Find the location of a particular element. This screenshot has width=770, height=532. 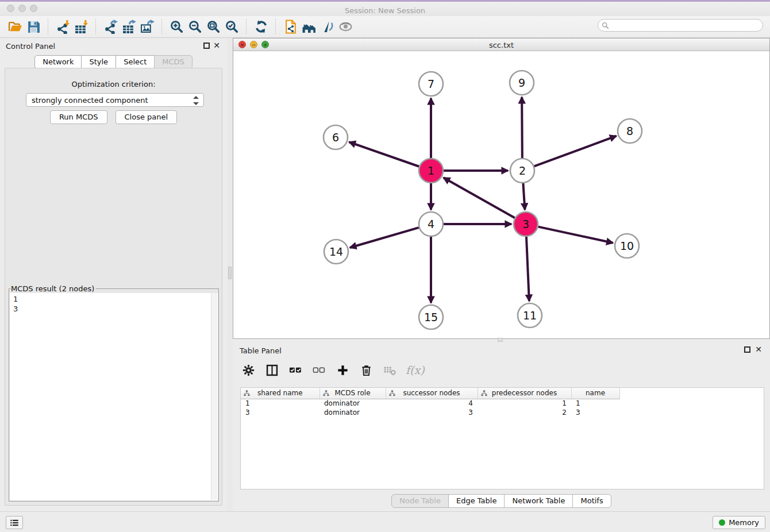

open-button is located at coordinates (15, 27).